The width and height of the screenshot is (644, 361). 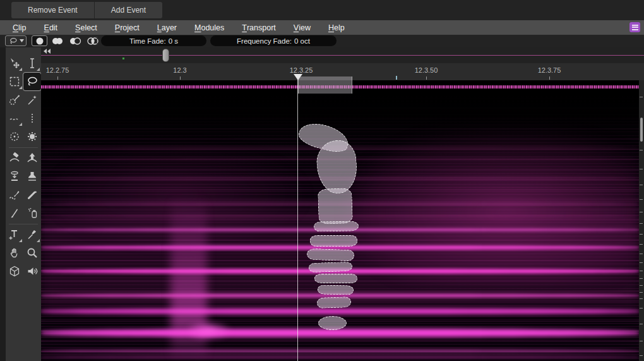 What do you see at coordinates (302, 28) in the screenshot?
I see `menu-view: View` at bounding box center [302, 28].